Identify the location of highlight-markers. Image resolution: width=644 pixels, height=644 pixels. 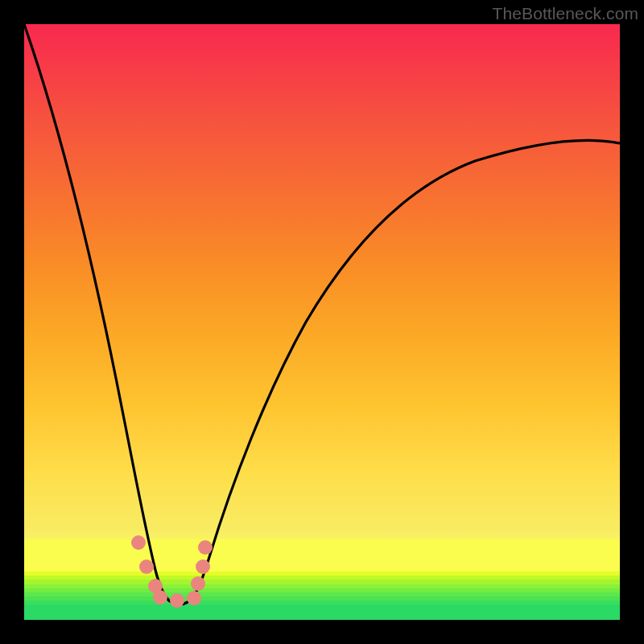
(172, 572).